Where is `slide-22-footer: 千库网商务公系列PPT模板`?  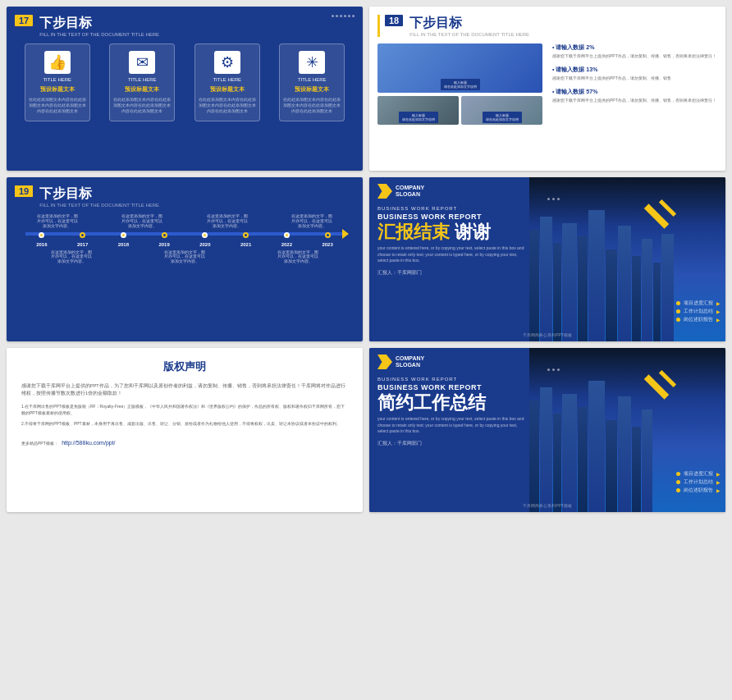 slide-22-footer: 千库网商务公系列PPT模板 is located at coordinates (547, 506).